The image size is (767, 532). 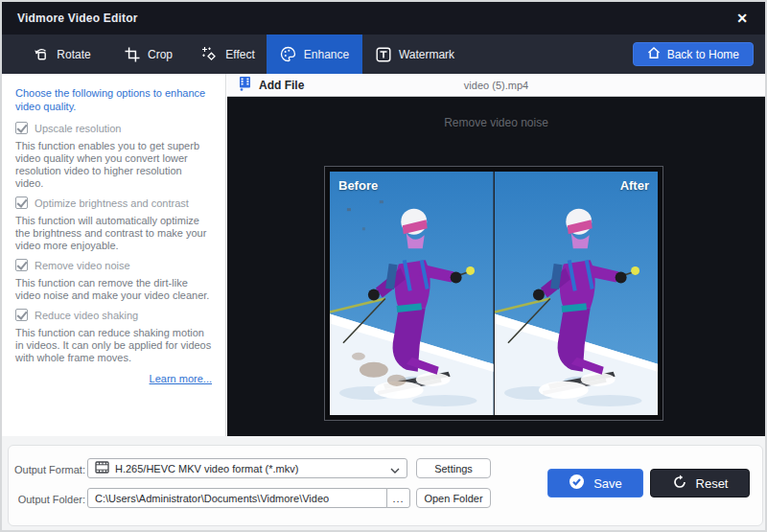 I want to click on option-remove-noise: Remove video noise, so click(x=113, y=265).